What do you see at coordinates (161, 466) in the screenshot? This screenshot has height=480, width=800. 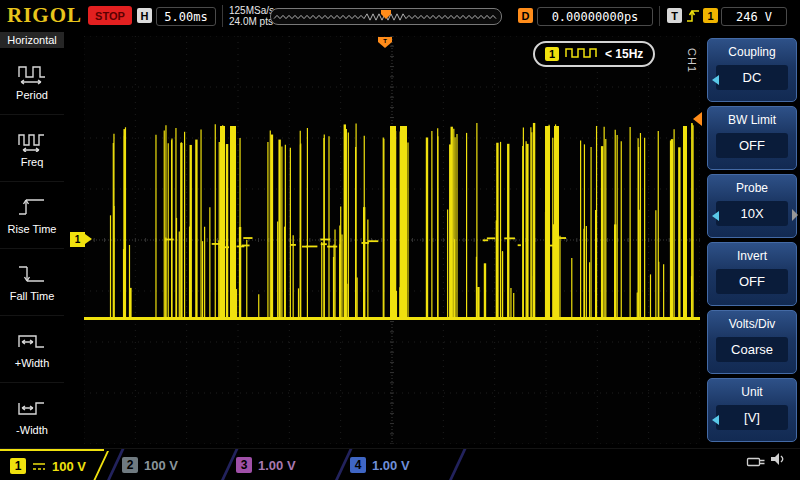 I see `channel2-scale: 100 V` at bounding box center [161, 466].